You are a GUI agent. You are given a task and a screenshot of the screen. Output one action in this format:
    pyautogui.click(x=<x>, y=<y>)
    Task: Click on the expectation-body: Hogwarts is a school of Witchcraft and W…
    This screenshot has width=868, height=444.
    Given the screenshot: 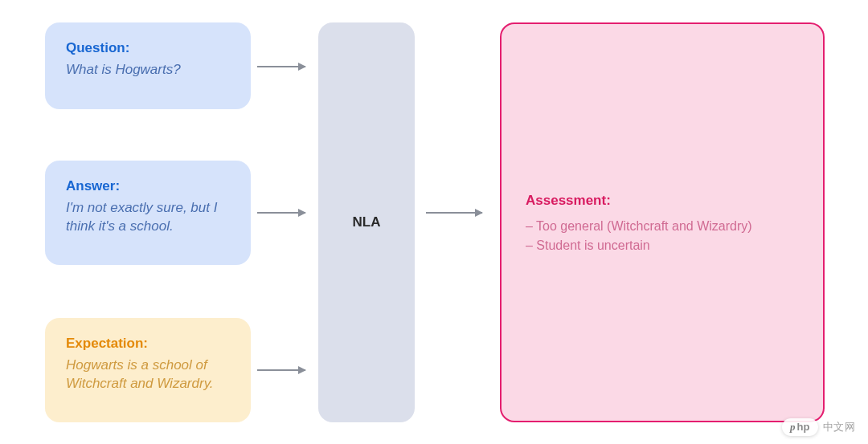 What is the action you would take?
    pyautogui.click(x=148, y=375)
    